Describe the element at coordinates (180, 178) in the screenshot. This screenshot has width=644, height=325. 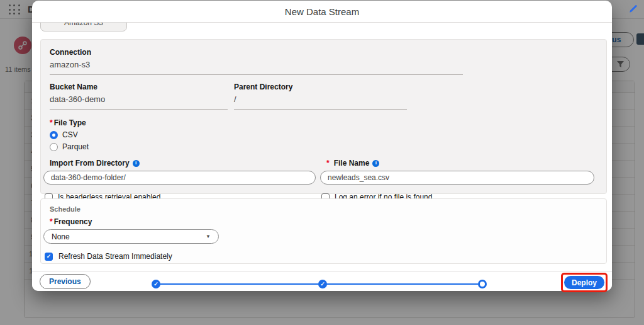
I see `import-directory-input: data-360-demo-folder/` at that location.